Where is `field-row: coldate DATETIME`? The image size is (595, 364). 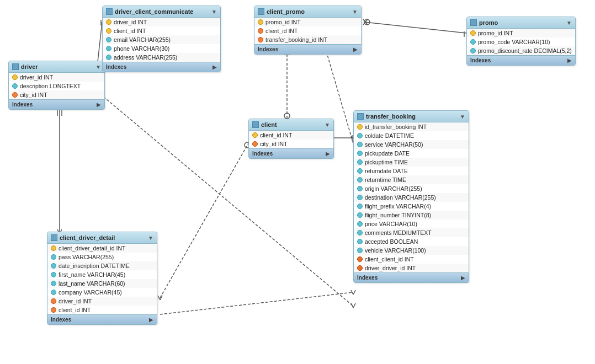 field-row: coldate DATETIME is located at coordinates (411, 136).